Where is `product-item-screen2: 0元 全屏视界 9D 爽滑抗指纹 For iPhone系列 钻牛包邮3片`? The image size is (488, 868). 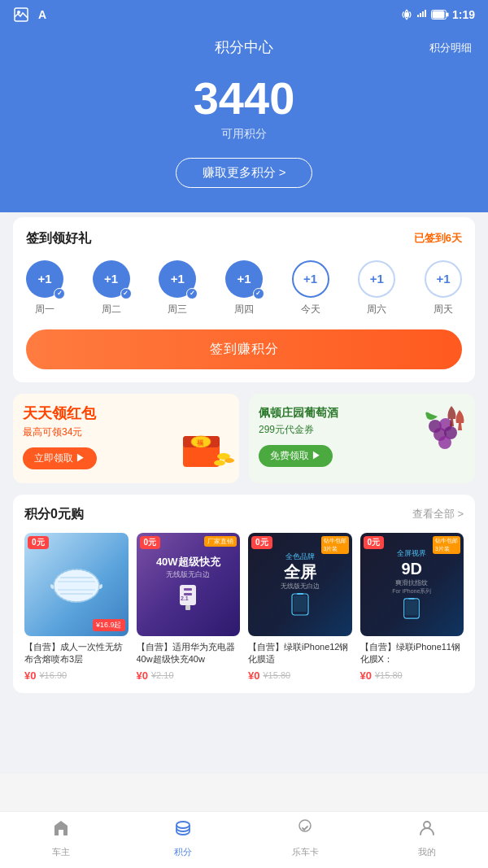
product-item-screen2: 0元 全屏视界 9D 爽滑抗指纹 For iPhone系列 钻牛包邮3片 is located at coordinates (412, 607).